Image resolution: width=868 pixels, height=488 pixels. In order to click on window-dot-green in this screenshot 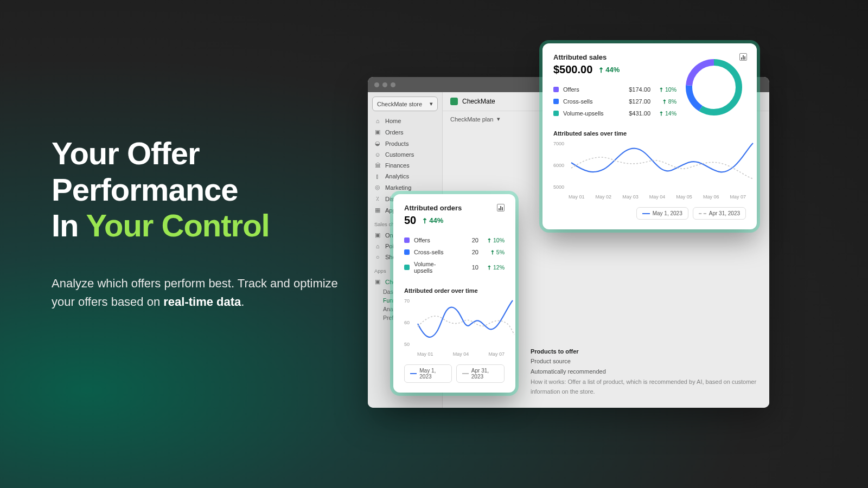, I will do `click(393, 85)`.